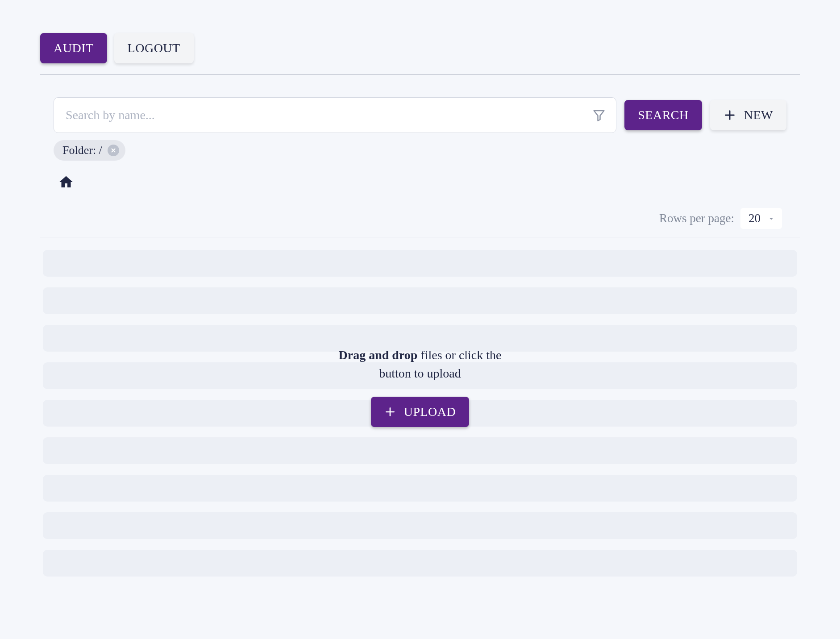 This screenshot has height=639, width=840. Describe the element at coordinates (430, 412) in the screenshot. I see `upload-button-label: UPLOAD` at that location.